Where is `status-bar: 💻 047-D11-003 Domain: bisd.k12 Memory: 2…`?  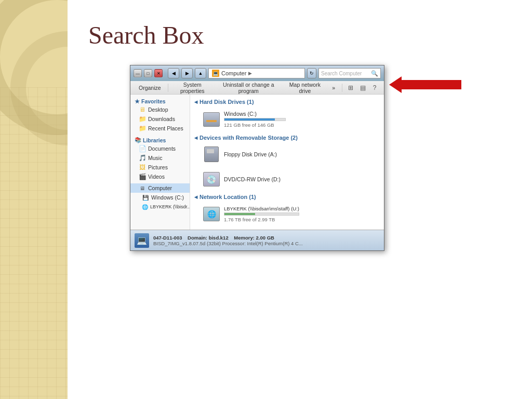 status-bar: 💻 047-D11-003 Domain: bisd.k12 Memory: 2… is located at coordinates (257, 240).